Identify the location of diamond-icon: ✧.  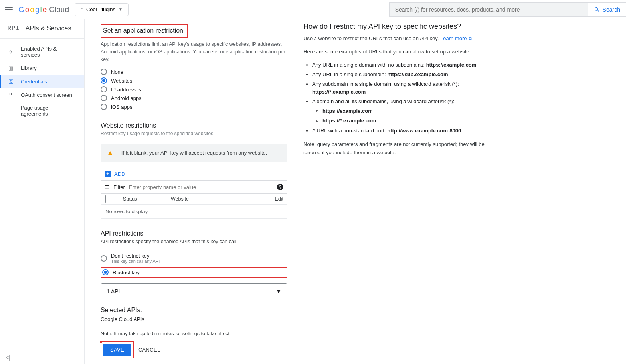
(11, 52).